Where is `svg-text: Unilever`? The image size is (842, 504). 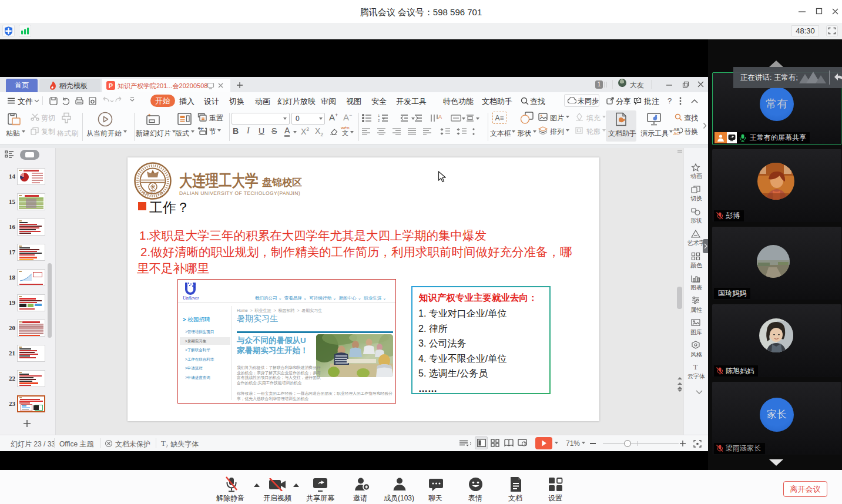
svg-text: Unilever is located at coordinates (190, 298).